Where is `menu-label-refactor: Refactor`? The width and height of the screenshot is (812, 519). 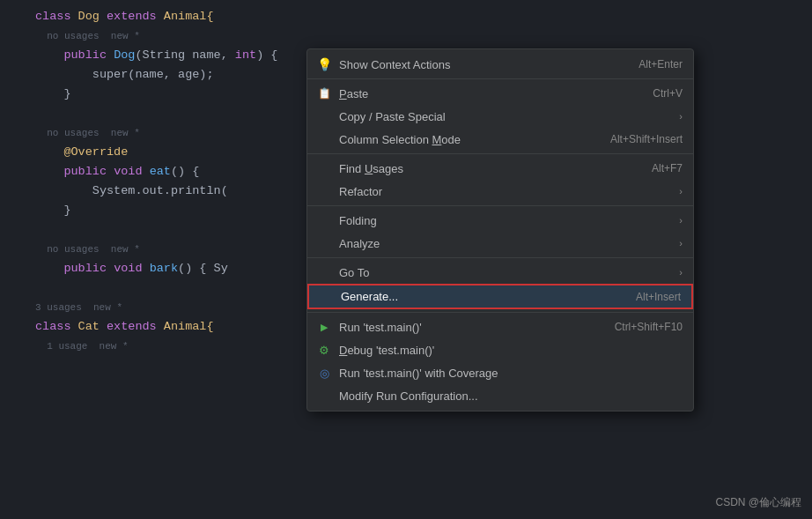 menu-label-refactor: Refactor is located at coordinates (361, 192).